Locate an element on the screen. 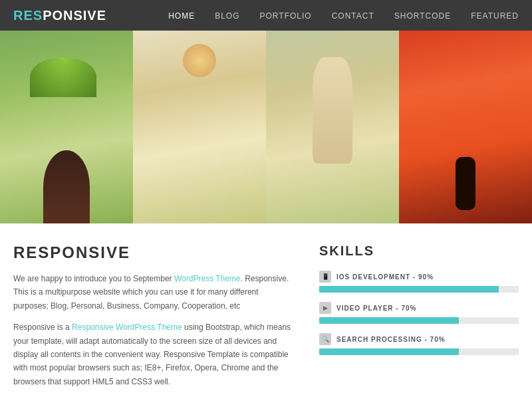 The image size is (532, 399). skill-bar-fill-ios is located at coordinates (409, 289).